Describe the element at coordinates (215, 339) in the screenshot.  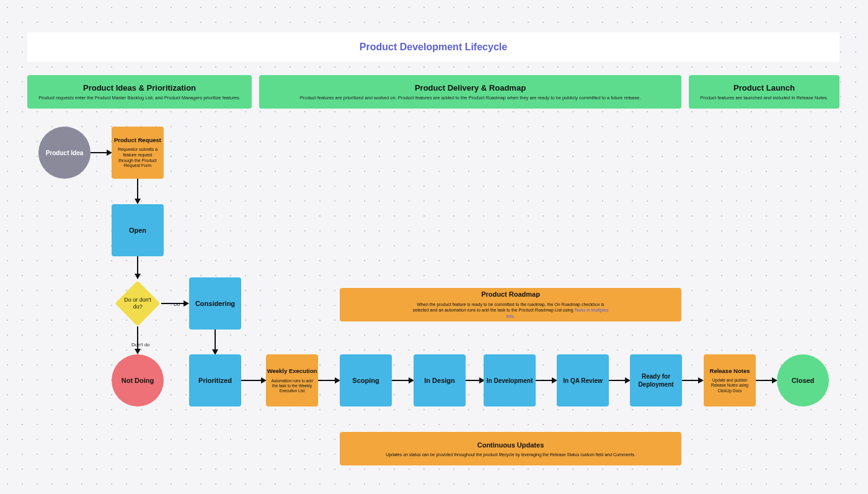
I see `arrow-considering-prioritized` at that location.